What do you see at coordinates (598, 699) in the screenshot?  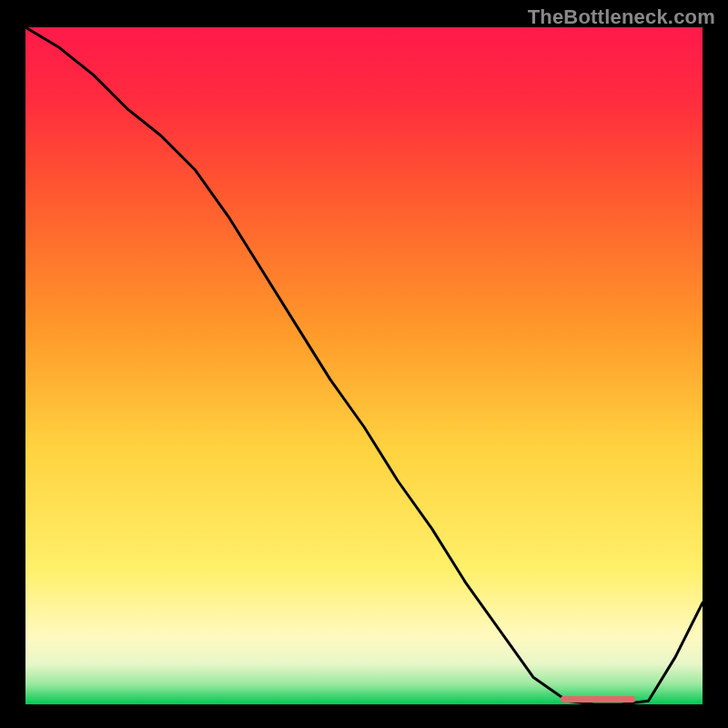 I see `optimal-range-marker` at bounding box center [598, 699].